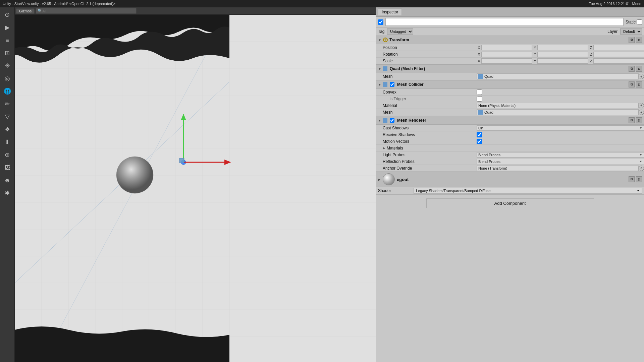 The image size is (644, 362). What do you see at coordinates (510, 135) in the screenshot?
I see `receive-shadows-row: Receive Shadows` at bounding box center [510, 135].